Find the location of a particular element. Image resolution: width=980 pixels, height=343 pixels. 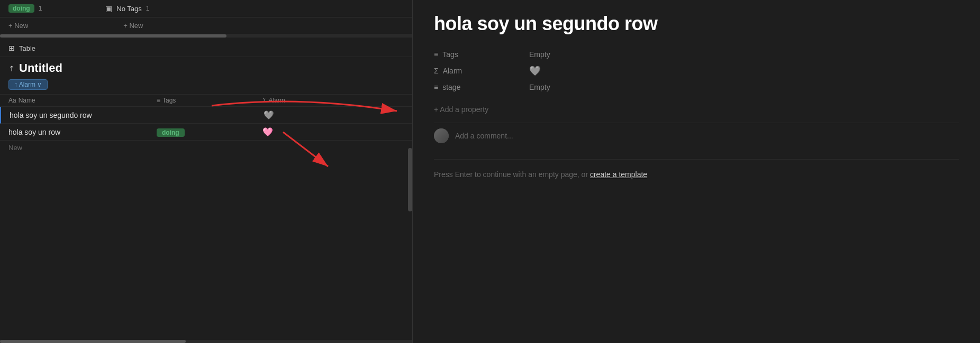

col-header-name: Aa Name is located at coordinates (83, 100).